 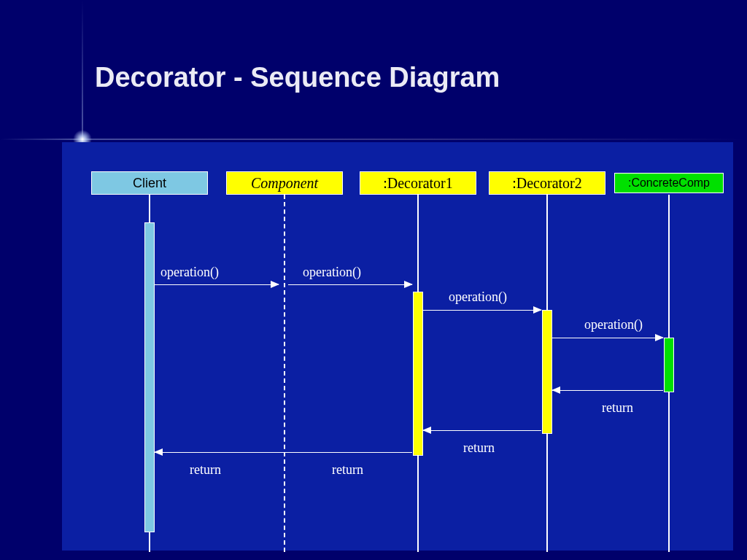 What do you see at coordinates (669, 183) in the screenshot?
I see `participant-label: :ConcreteComp` at bounding box center [669, 183].